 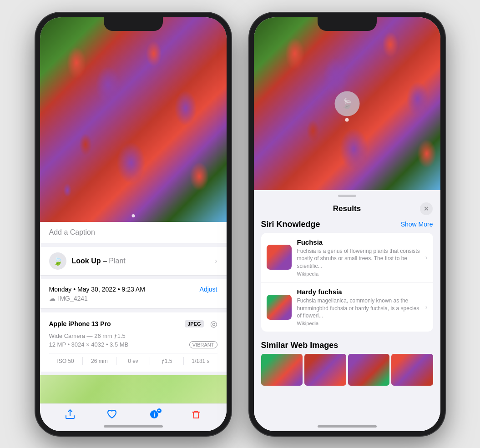 I want to click on close-button: ✕, so click(x=426, y=209).